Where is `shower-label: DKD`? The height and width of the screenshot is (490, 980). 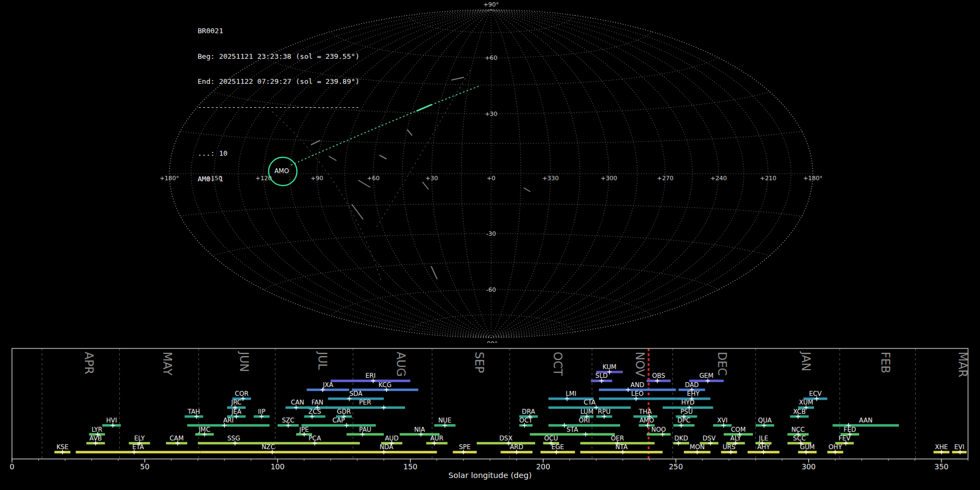 shower-label: DKD is located at coordinates (682, 438).